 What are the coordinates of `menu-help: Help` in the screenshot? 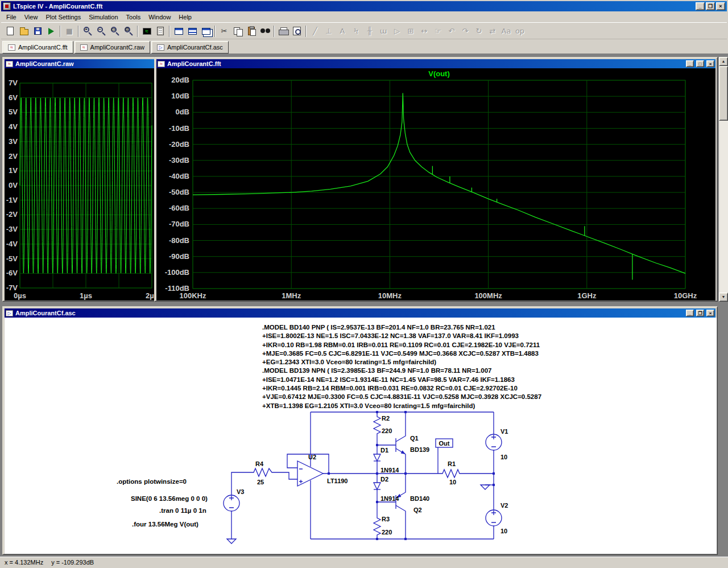 It's located at (185, 17).